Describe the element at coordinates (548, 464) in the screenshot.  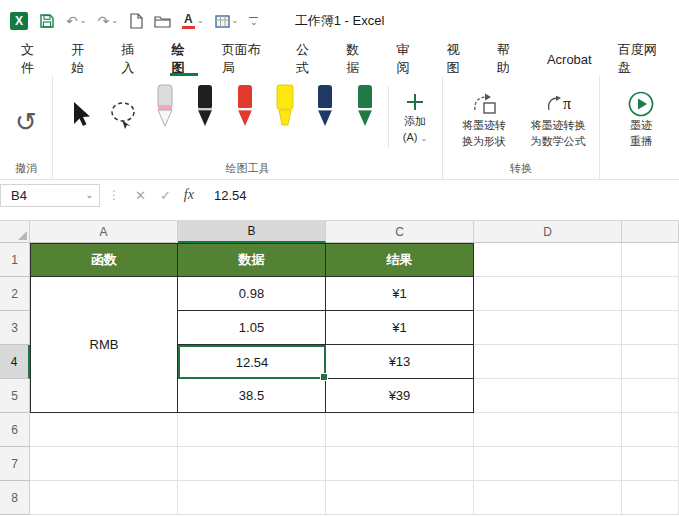
I see `cell-D7` at that location.